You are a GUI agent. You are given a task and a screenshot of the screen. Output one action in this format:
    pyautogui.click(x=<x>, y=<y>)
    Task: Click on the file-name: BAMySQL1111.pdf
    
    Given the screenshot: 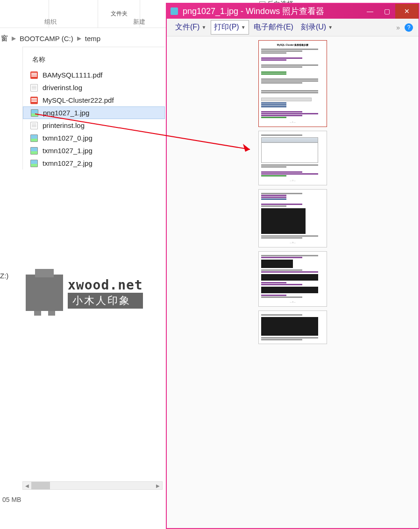 What is the action you would take?
    pyautogui.click(x=72, y=75)
    